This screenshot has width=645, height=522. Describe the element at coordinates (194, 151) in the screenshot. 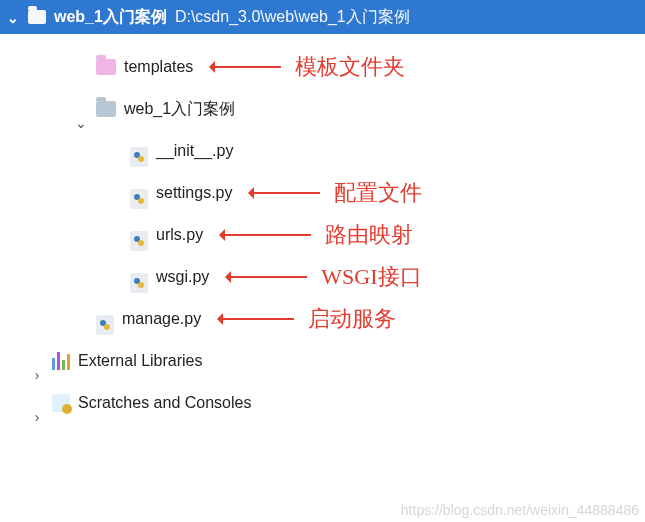

I see `file-label: __init__.py` at that location.